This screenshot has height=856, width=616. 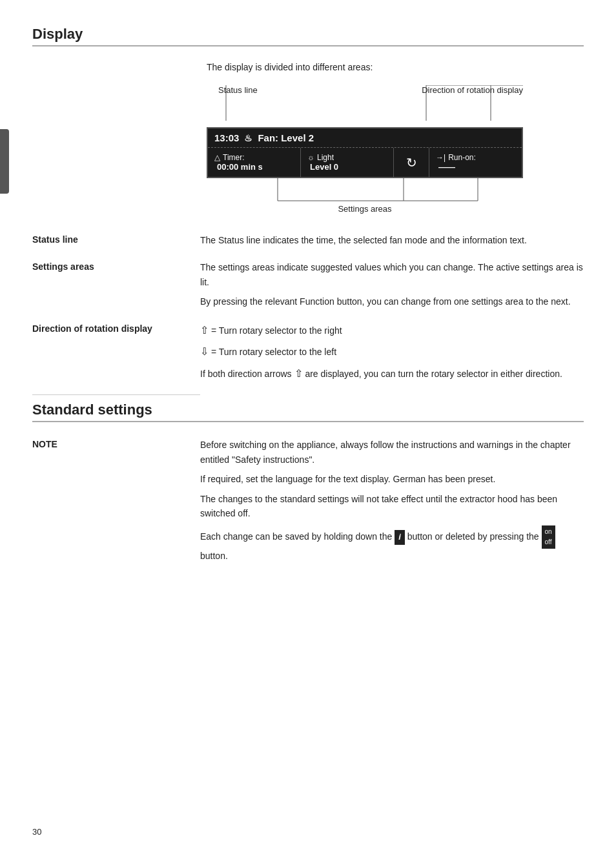 What do you see at coordinates (412, 163) in the screenshot?
I see `display-cell-direction: ↻` at bounding box center [412, 163].